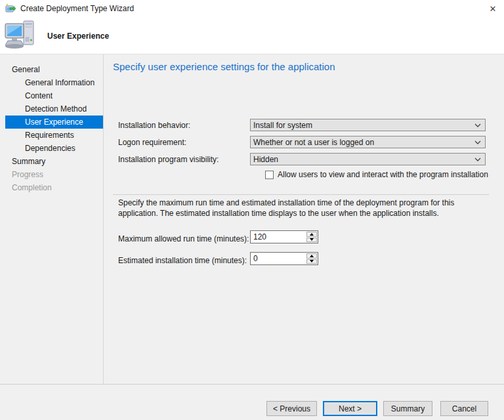 The image size is (504, 420). What do you see at coordinates (368, 159) in the screenshot?
I see `installation-program-visibility-dropdown: Hidden` at bounding box center [368, 159].